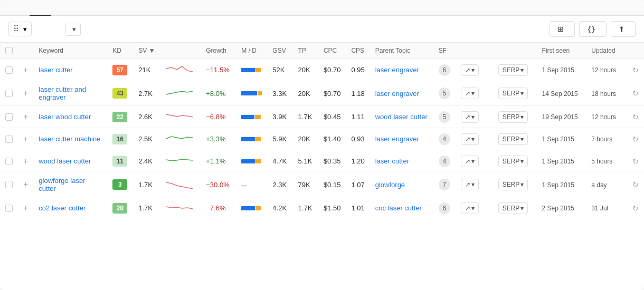  Describe the element at coordinates (64, 161) in the screenshot. I see `keyword-link: wood laser cutter` at that location.